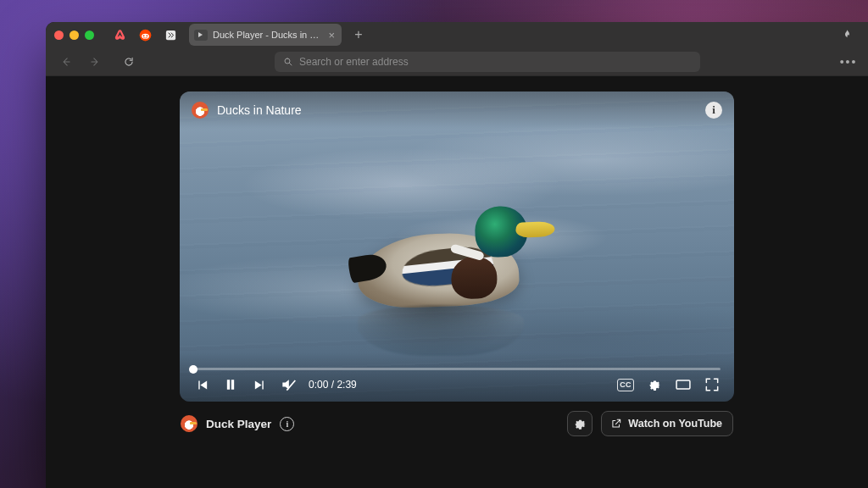 This screenshot has height=488, width=868. What do you see at coordinates (332, 385) in the screenshot?
I see `time-display: 0:00 / 2:39` at bounding box center [332, 385].